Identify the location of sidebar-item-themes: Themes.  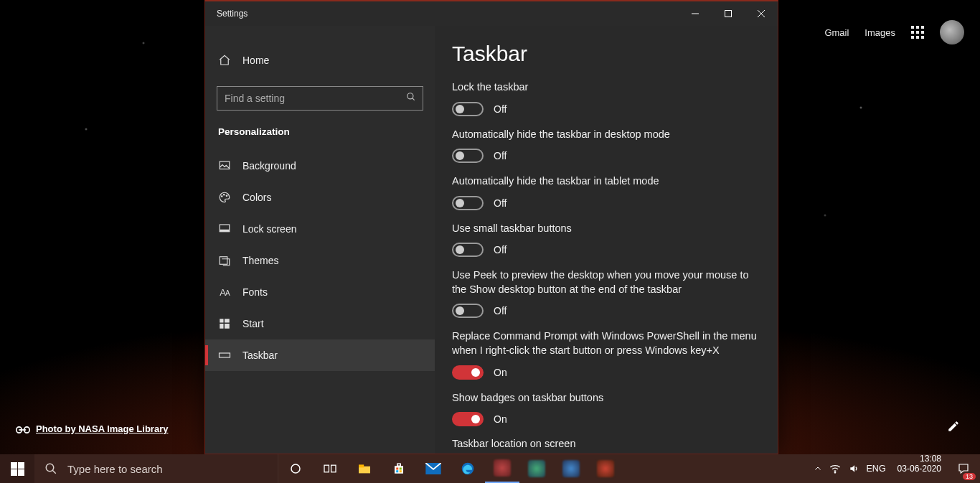
(320, 261).